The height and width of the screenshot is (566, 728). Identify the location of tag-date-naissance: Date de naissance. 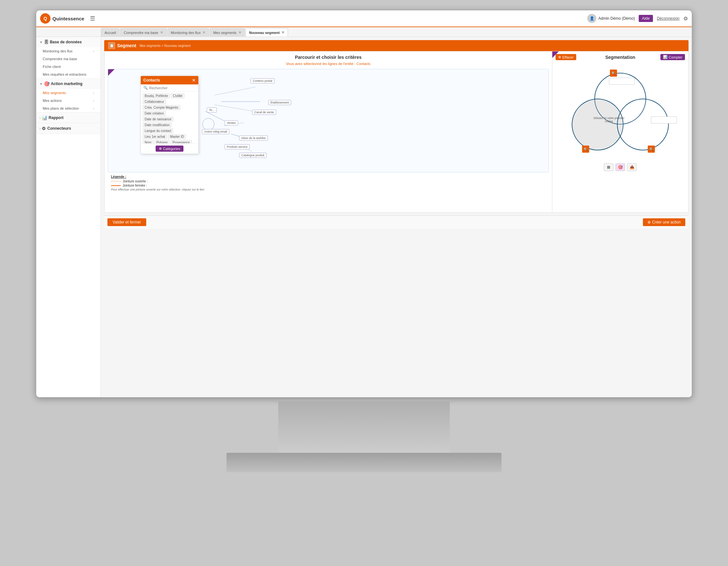
(158, 119).